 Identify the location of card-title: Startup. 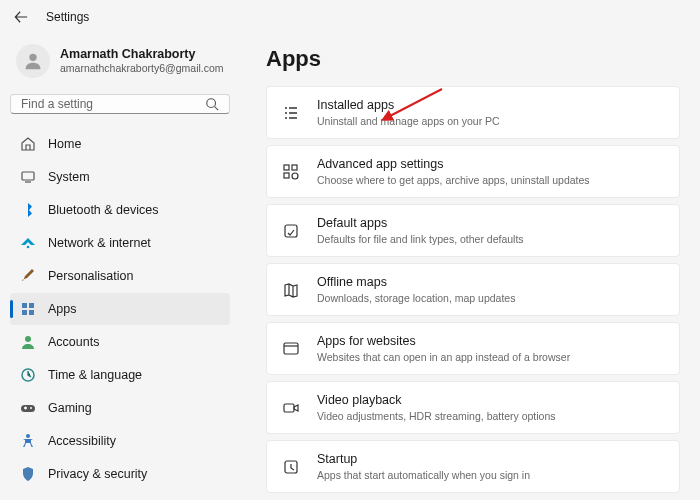
(424, 460).